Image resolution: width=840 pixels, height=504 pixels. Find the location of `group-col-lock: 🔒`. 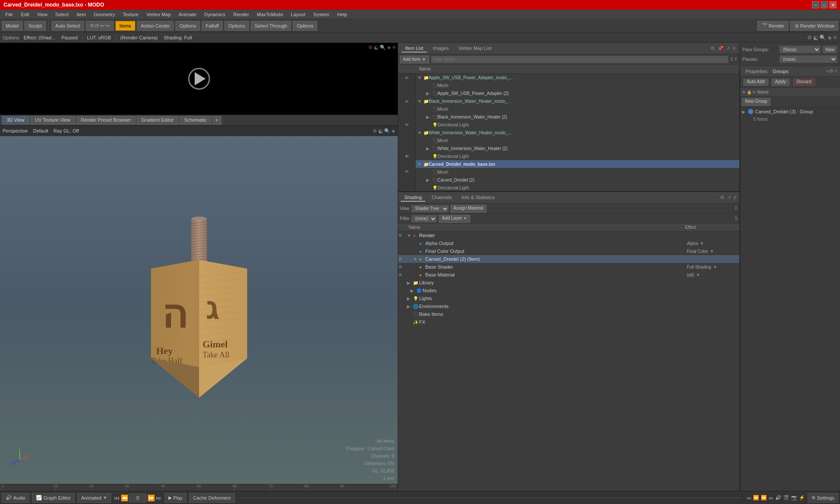

group-col-lock: 🔒 is located at coordinates (749, 92).